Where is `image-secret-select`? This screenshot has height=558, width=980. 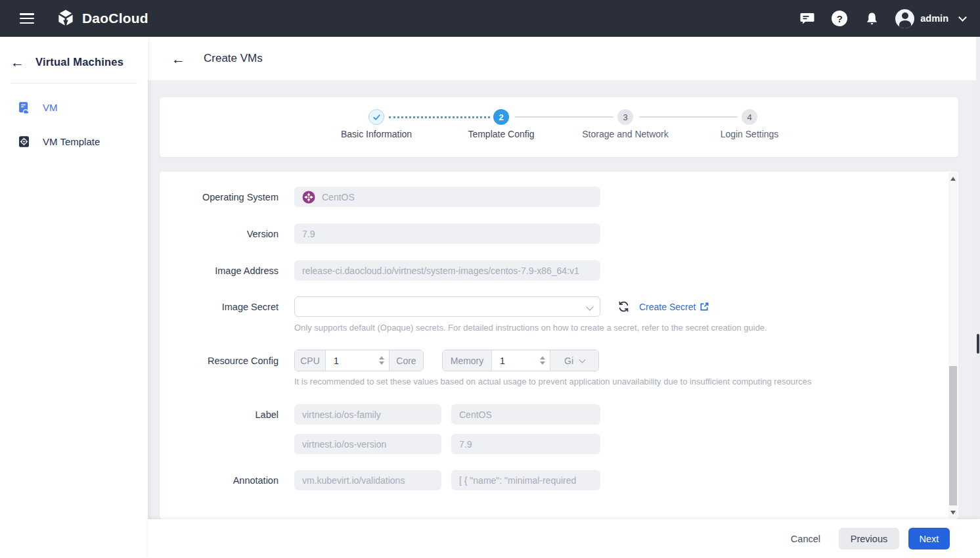
image-secret-select is located at coordinates (447, 306).